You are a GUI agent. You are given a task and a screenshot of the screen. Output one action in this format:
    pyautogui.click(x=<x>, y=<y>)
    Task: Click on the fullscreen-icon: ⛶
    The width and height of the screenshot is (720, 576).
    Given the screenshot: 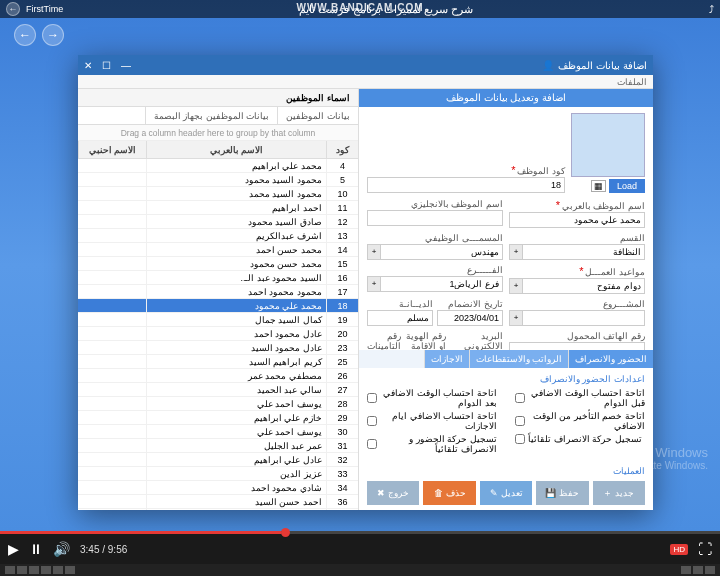 What is the action you would take?
    pyautogui.click(x=705, y=549)
    